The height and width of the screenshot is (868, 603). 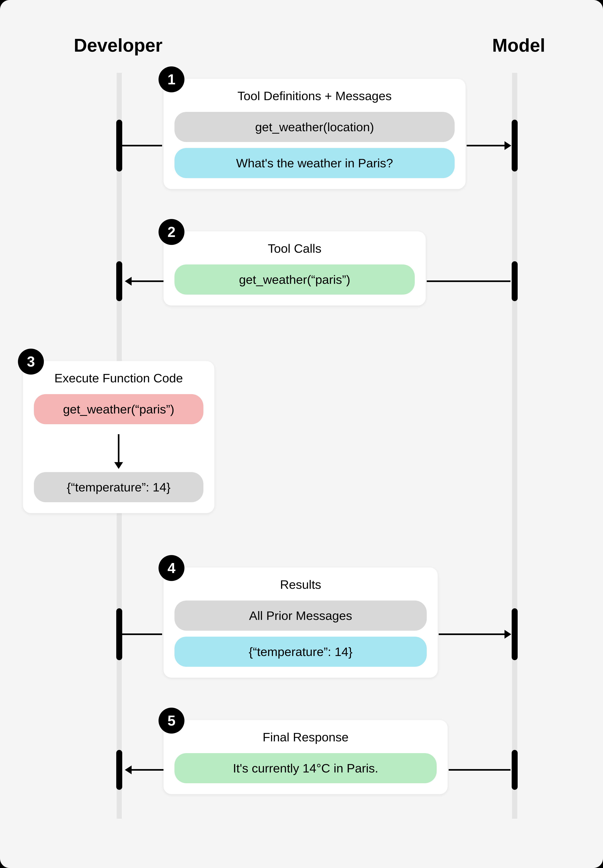 What do you see at coordinates (172, 721) in the screenshot?
I see `step5-badge: 5` at bounding box center [172, 721].